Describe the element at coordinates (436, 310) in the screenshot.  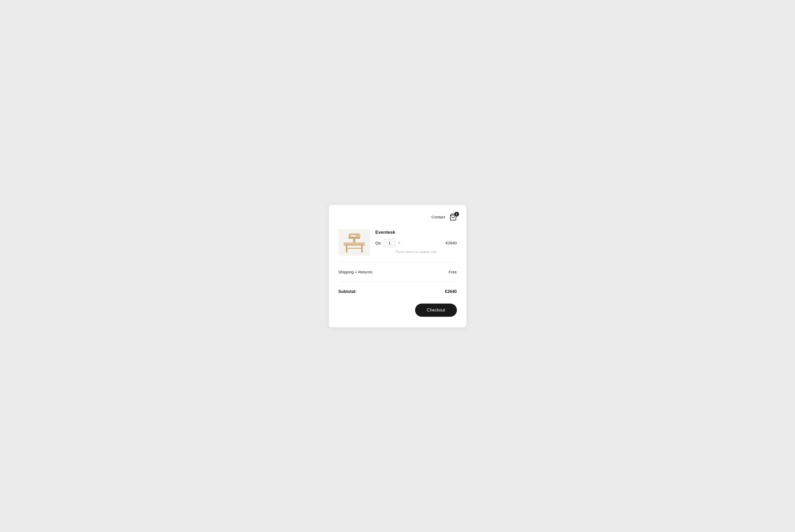
I see `checkout-button: Checkout` at that location.